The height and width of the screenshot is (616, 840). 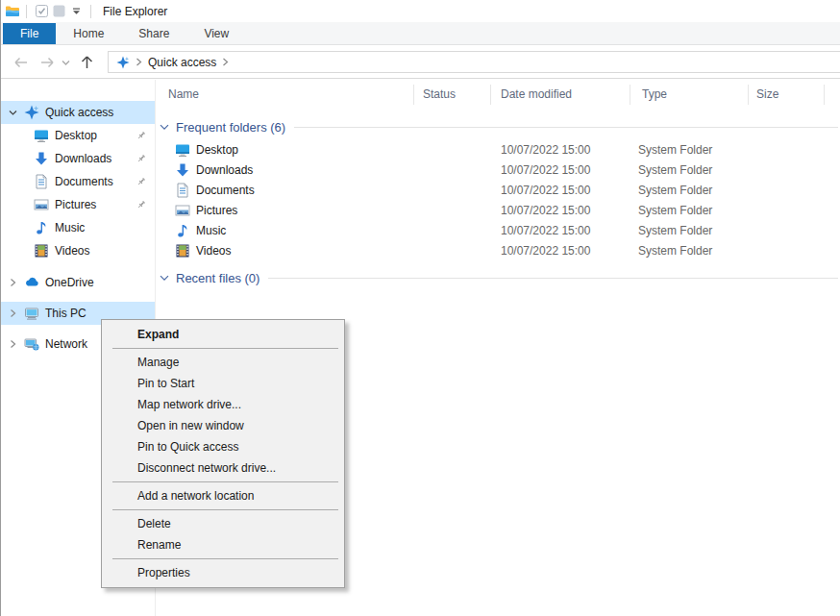 What do you see at coordinates (223, 524) in the screenshot?
I see `menu-item-delete: Delete` at bounding box center [223, 524].